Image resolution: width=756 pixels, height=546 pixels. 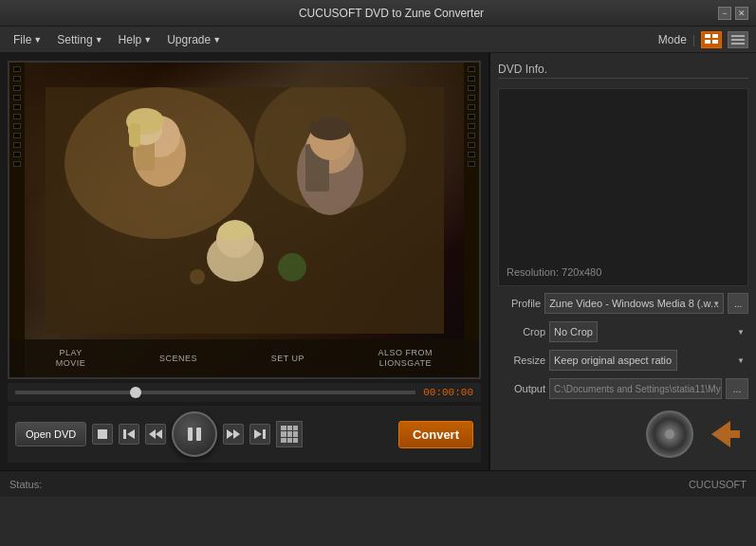 What do you see at coordinates (178, 358) in the screenshot?
I see `scenes-btn: SCENES` at bounding box center [178, 358].